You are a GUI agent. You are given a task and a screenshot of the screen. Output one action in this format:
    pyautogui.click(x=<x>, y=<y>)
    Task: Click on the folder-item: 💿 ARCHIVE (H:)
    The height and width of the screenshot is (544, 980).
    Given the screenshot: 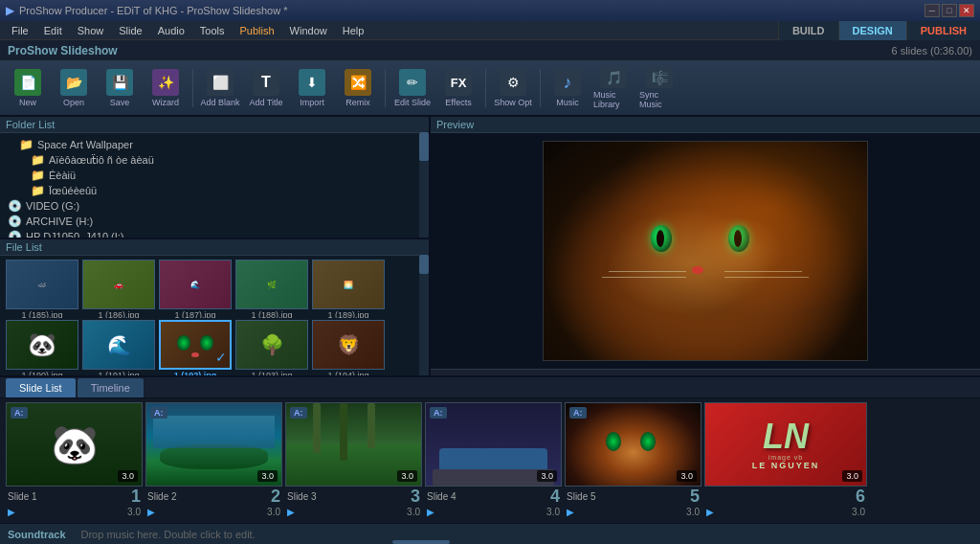 What is the action you would take?
    pyautogui.click(x=214, y=221)
    